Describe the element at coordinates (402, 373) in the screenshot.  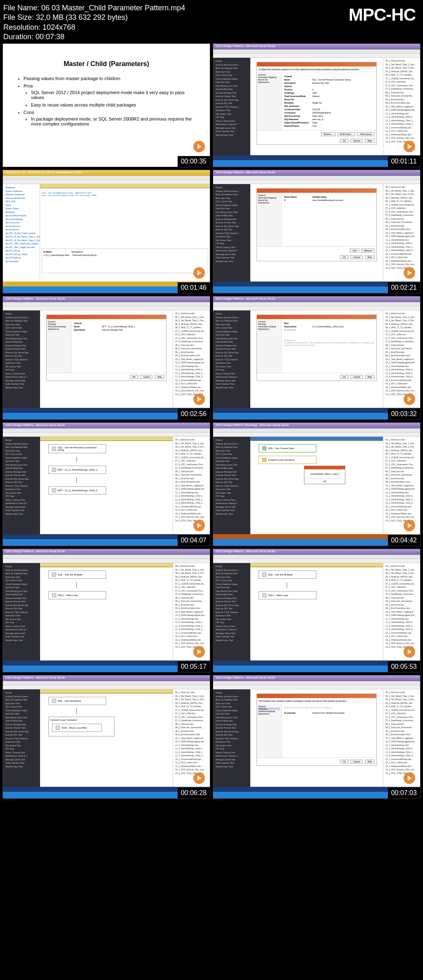
I see `list-item: 11_3_AdminSettings_Child_1...` at that location.